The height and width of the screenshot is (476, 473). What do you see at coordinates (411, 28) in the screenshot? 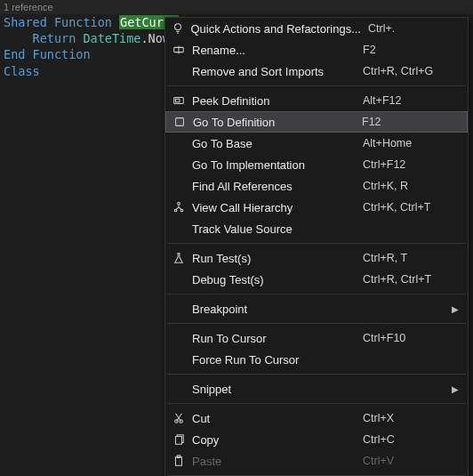
I see `menu-item-shortcut: Ctrl+.` at bounding box center [411, 28].